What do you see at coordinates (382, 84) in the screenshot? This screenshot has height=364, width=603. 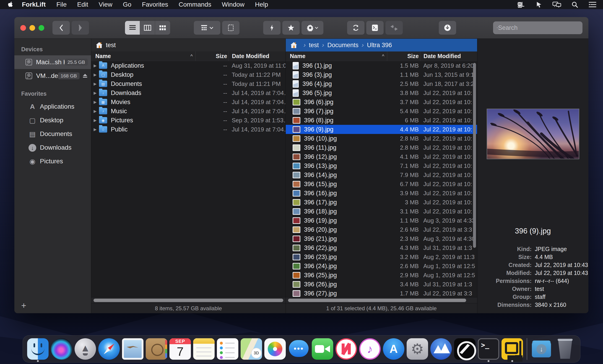 I see `file-row: 396 (4).jpg 2.5 MB Jun 18, 2017 at 3:2` at bounding box center [382, 84].